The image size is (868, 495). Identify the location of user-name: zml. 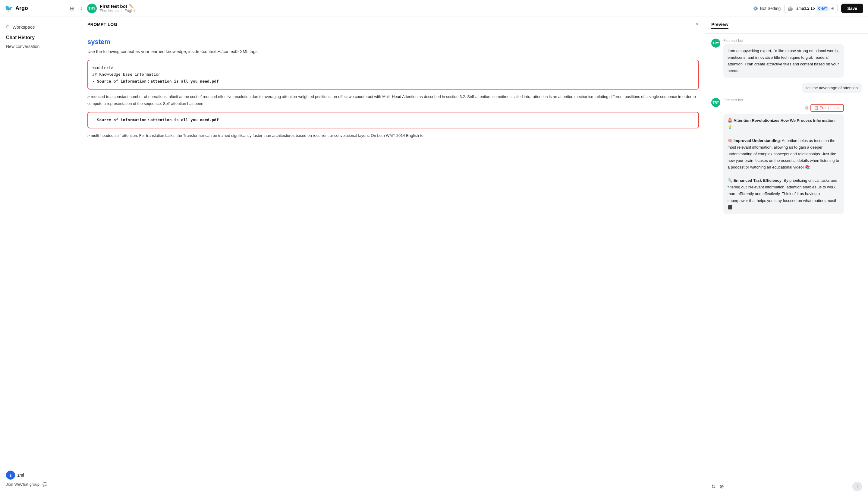
(21, 475).